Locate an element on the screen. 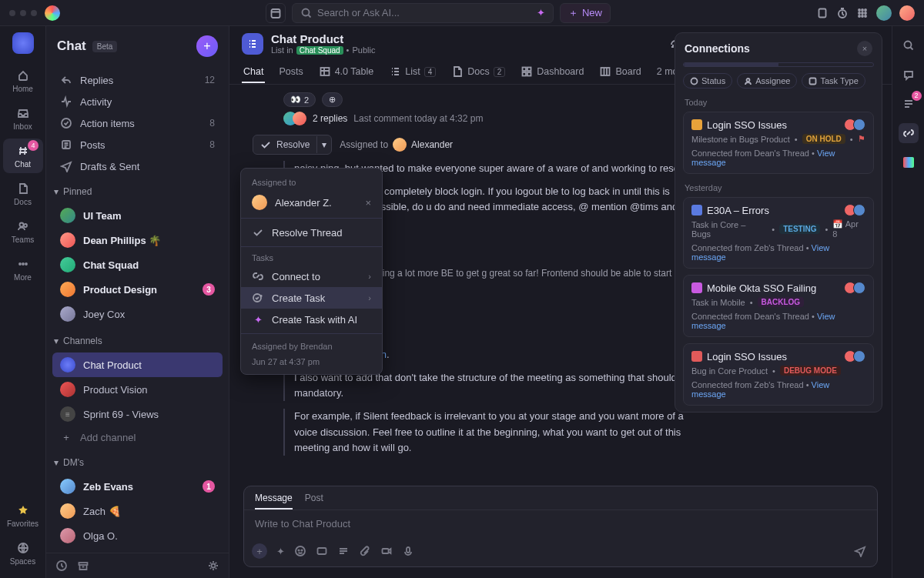 This screenshot has width=924, height=578. tab-list: List4 is located at coordinates (413, 72).